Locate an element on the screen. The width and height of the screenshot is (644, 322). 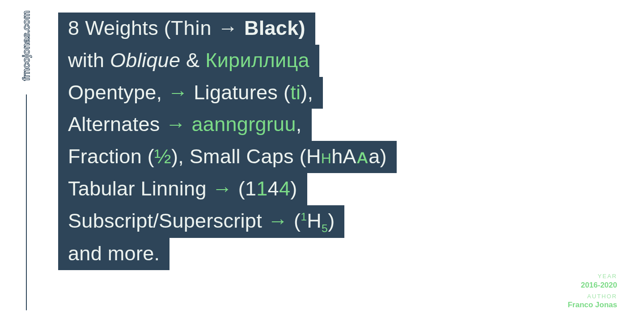
text-amp: & is located at coordinates (193, 60).